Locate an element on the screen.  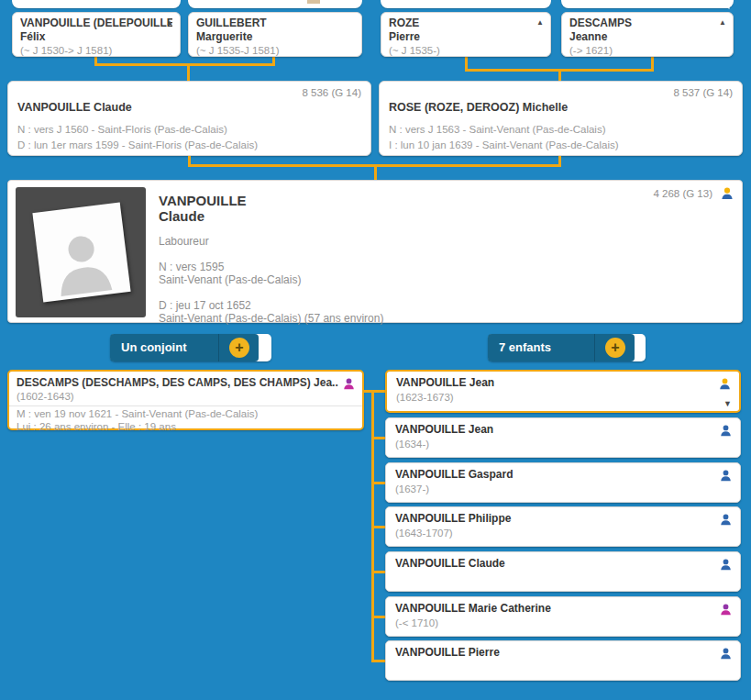
person-name: VANPOUILLE Philippe is located at coordinates (453, 518).